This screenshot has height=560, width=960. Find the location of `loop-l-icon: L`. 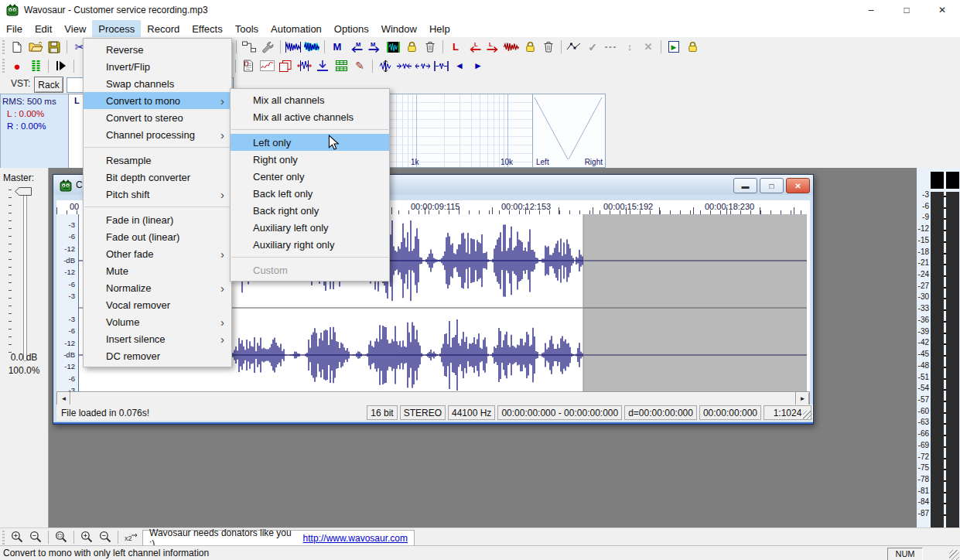

loop-l-icon: L is located at coordinates (456, 47).